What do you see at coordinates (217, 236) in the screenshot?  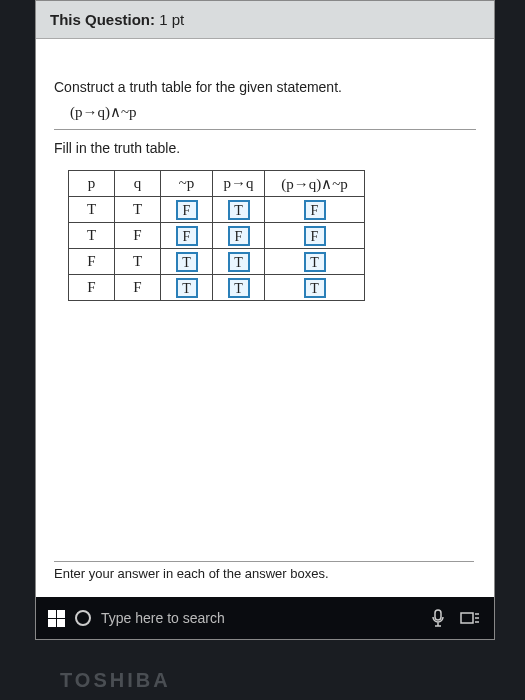 I see `table-row: T F F F F` at bounding box center [217, 236].